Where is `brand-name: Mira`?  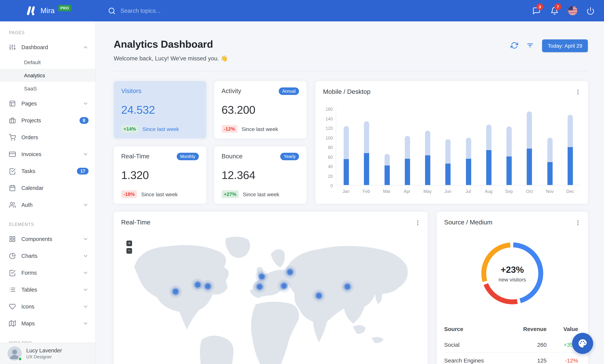
brand-name: Mira is located at coordinates (48, 11).